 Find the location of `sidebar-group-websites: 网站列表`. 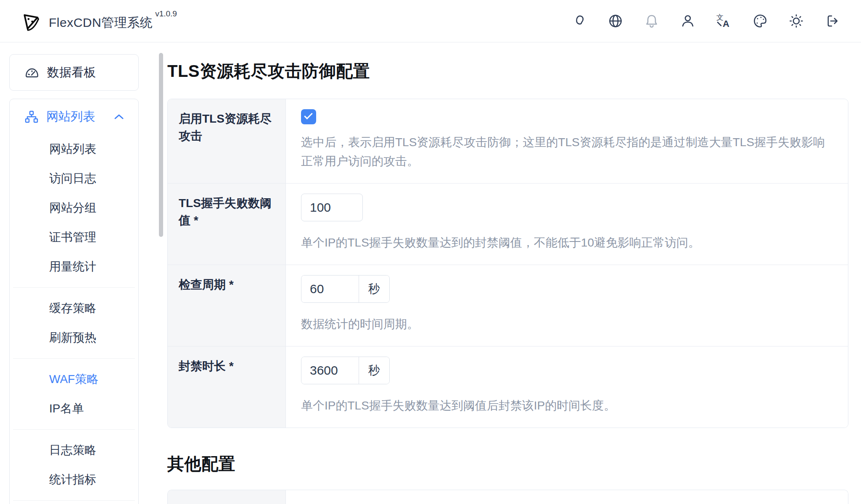

sidebar-group-websites: 网站列表 is located at coordinates (74, 117).